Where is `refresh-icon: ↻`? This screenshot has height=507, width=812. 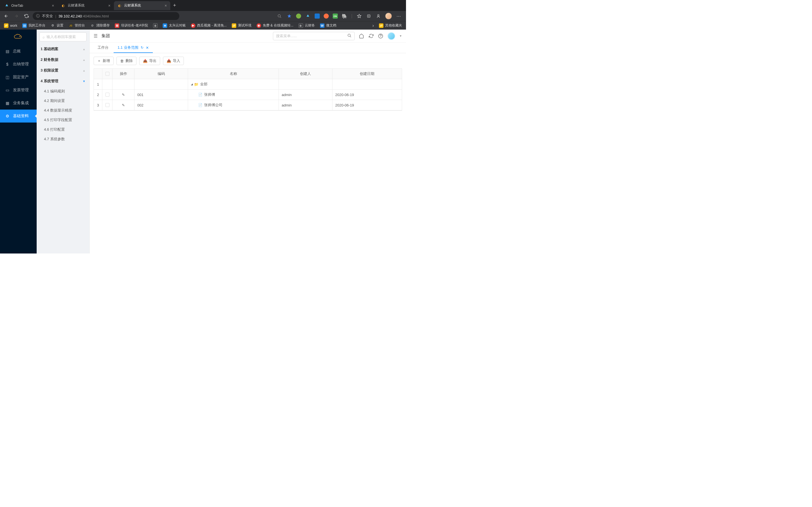 refresh-icon: ↻ is located at coordinates (142, 48).